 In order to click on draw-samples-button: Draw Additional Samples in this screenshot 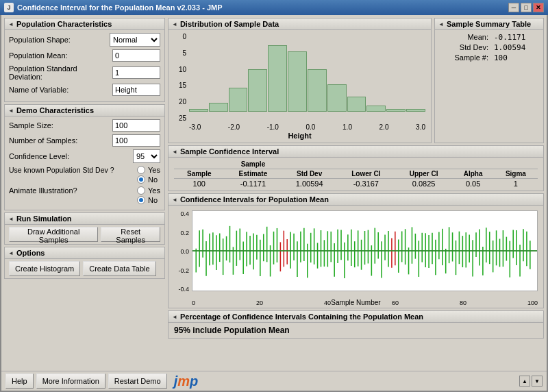, I will do `click(53, 234)`.